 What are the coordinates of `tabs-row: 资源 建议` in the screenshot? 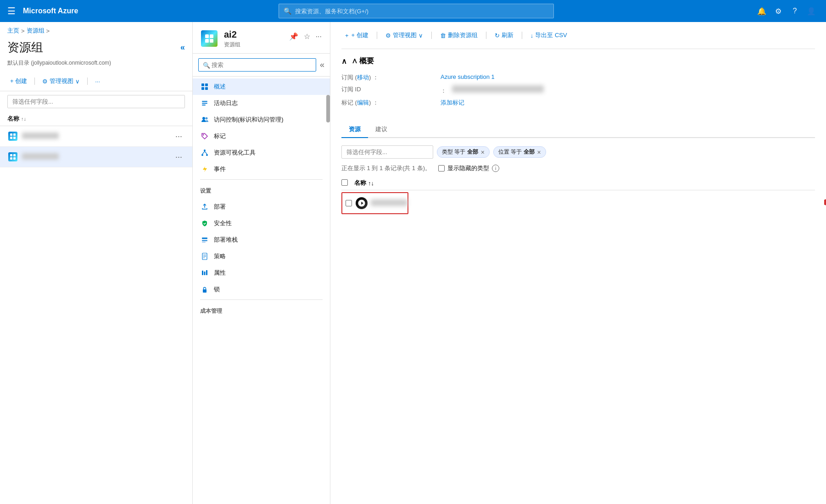 It's located at (578, 130).